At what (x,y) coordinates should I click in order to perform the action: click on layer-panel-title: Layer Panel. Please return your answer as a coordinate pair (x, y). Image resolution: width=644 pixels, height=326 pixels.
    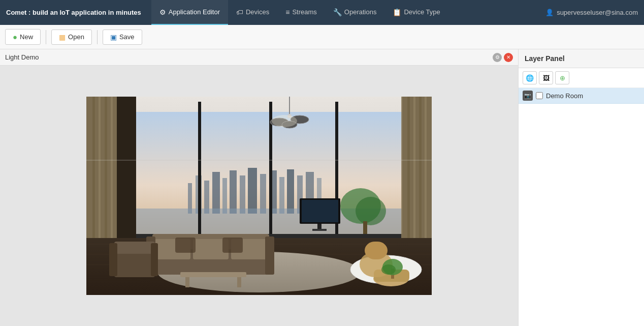
    Looking at the image, I should click on (544, 58).